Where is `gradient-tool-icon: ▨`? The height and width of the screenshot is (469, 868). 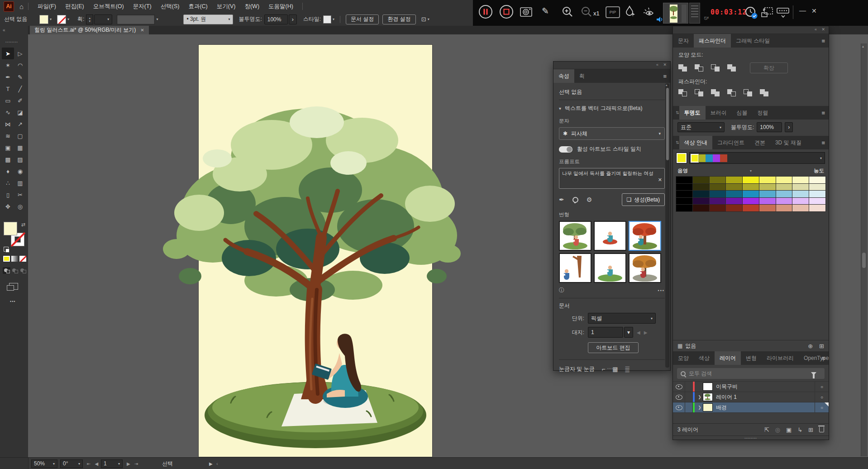 gradient-tool-icon: ▨ is located at coordinates (20, 159).